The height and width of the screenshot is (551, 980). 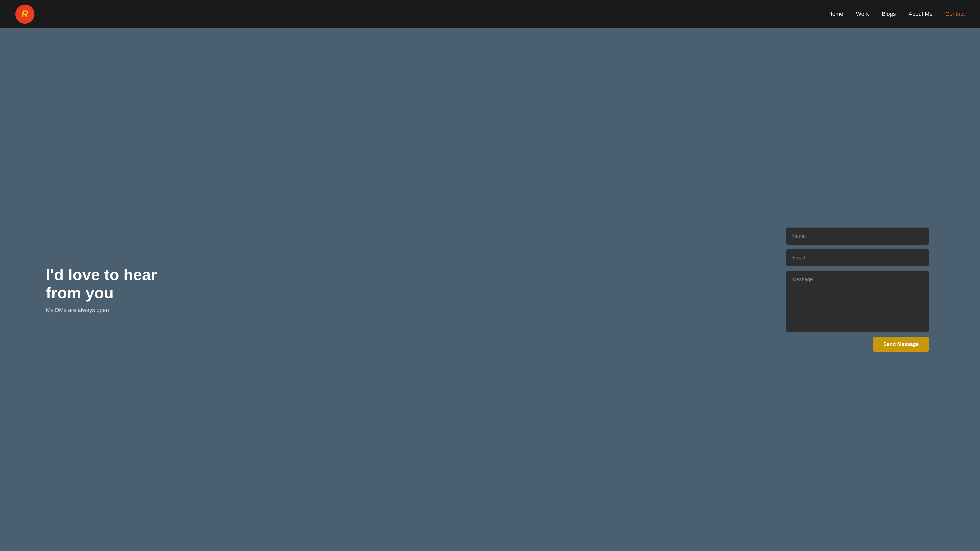 What do you see at coordinates (110, 310) in the screenshot?
I see `subtext: My DMs are always open` at bounding box center [110, 310].